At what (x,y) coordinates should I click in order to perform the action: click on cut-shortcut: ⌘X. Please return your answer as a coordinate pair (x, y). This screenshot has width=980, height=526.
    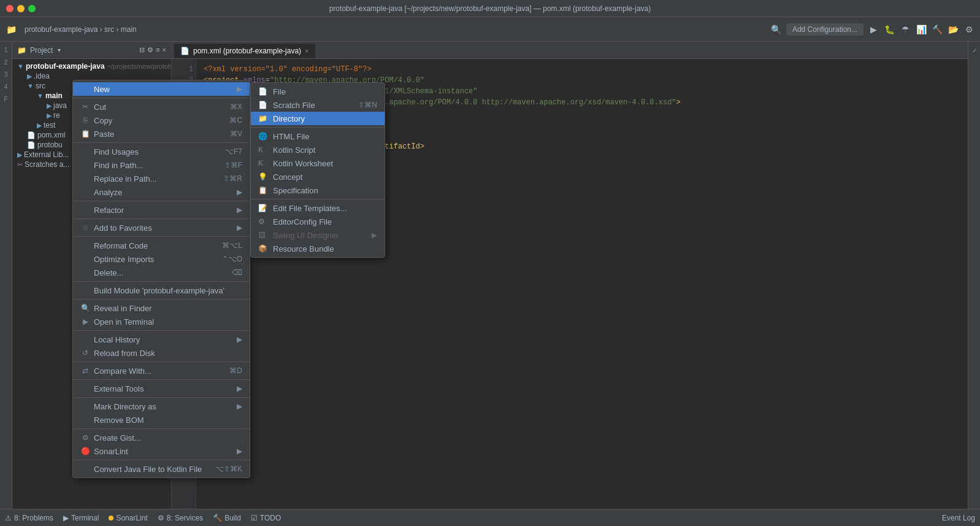
    Looking at the image, I should click on (236, 107).